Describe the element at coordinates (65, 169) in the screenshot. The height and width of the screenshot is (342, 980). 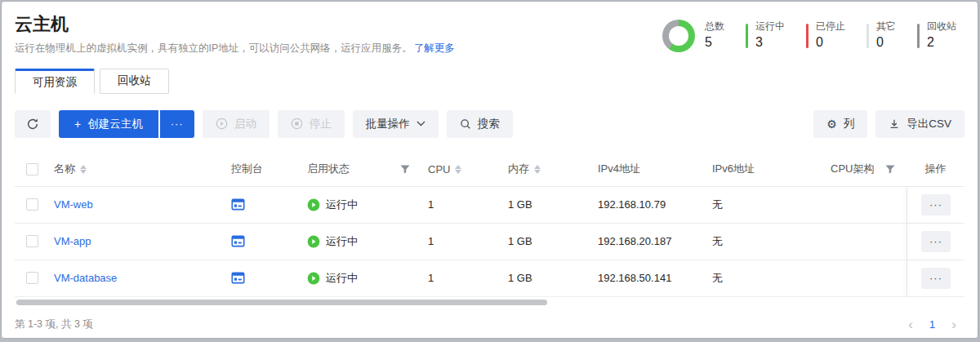
I see `header-name-label: 名称` at that location.